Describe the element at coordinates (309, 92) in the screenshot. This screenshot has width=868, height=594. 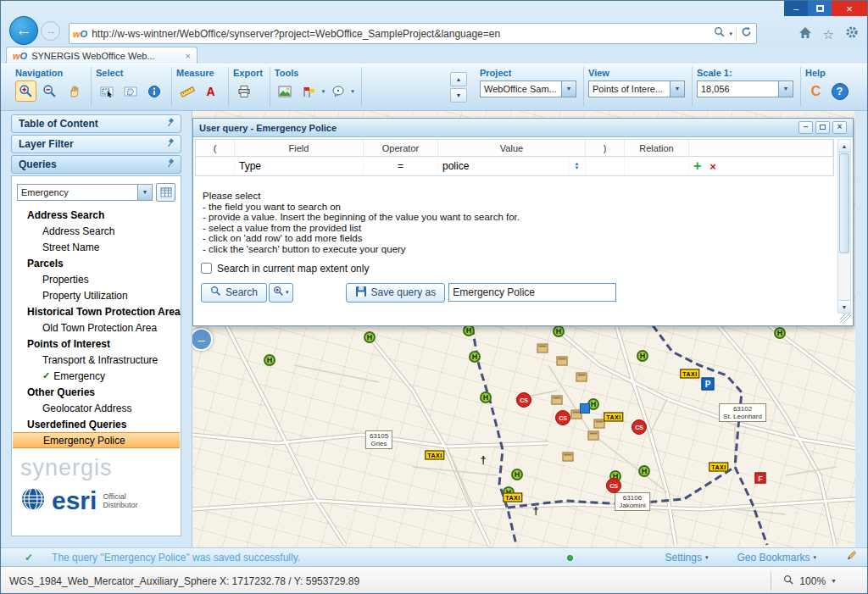
I see `flags-tool-button` at that location.